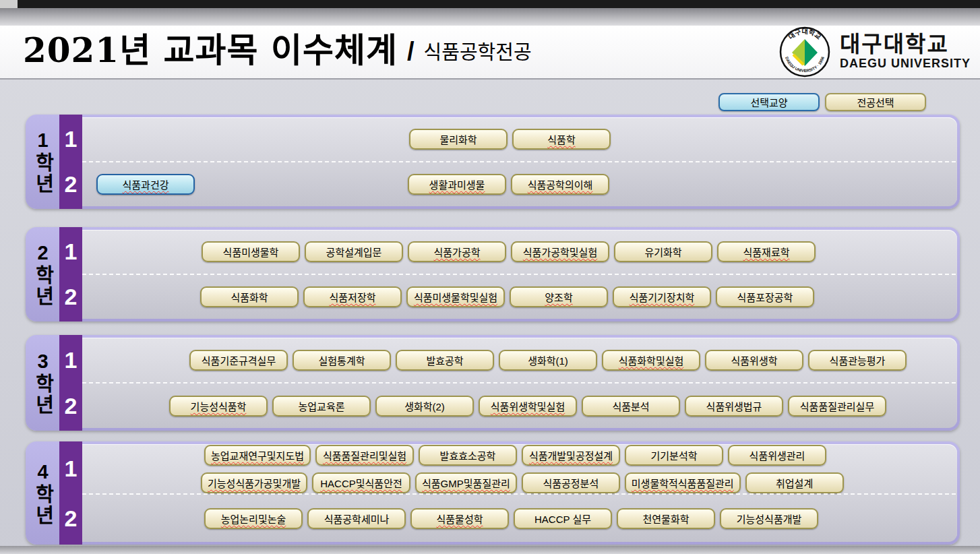 Image resolution: width=980 pixels, height=554 pixels. Describe the element at coordinates (548, 360) in the screenshot. I see `course-button: 생화학(1)` at that location.